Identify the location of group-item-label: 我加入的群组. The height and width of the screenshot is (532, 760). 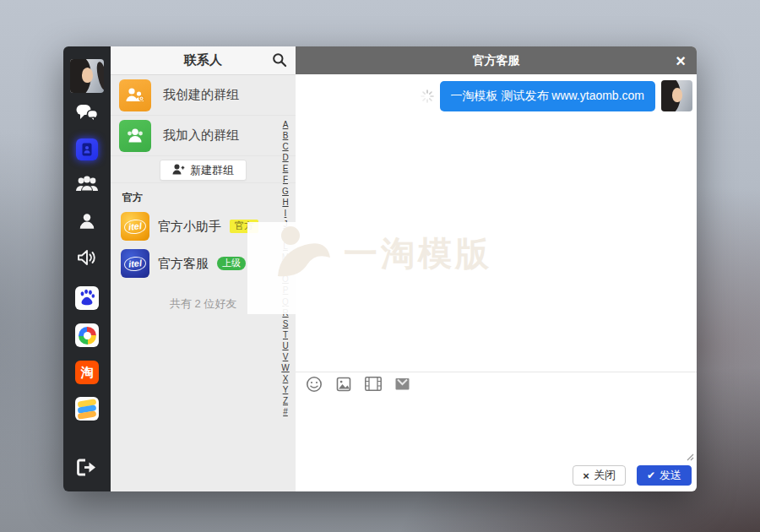
(201, 135).